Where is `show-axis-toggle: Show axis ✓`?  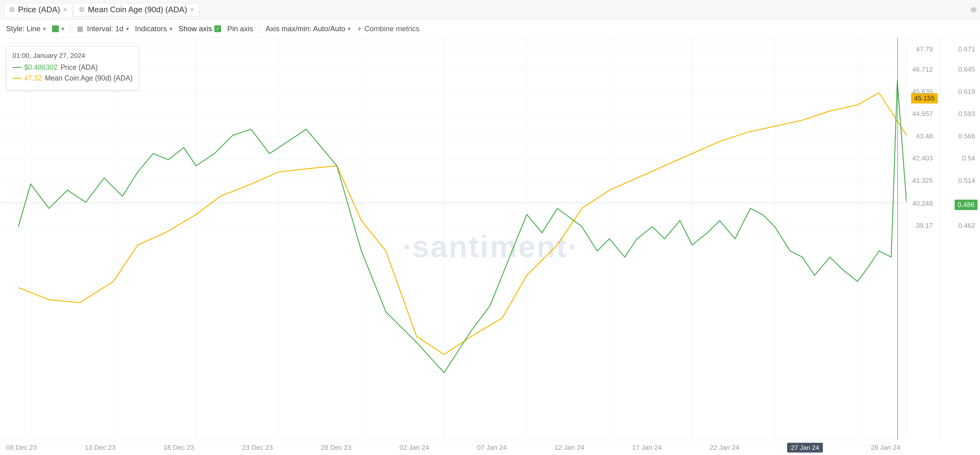 show-axis-toggle: Show axis ✓ is located at coordinates (200, 29).